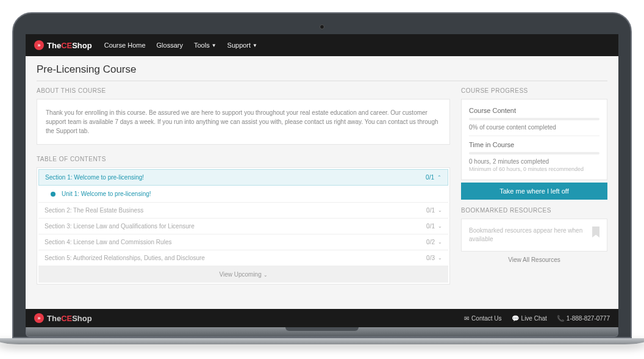 The height and width of the screenshot is (359, 644). I want to click on toc-section-2: Section 2: The Real Estate Business 0/1⌄, so click(243, 211).